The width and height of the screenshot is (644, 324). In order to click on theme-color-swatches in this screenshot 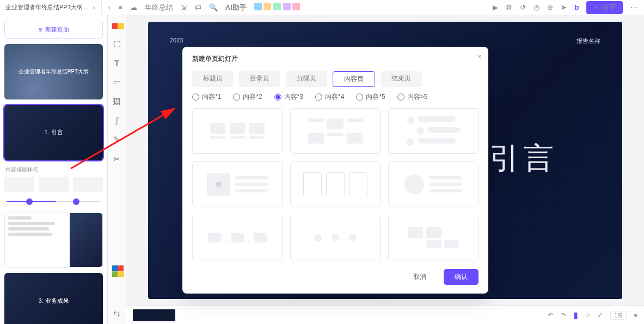, I will do `click(278, 8)`.